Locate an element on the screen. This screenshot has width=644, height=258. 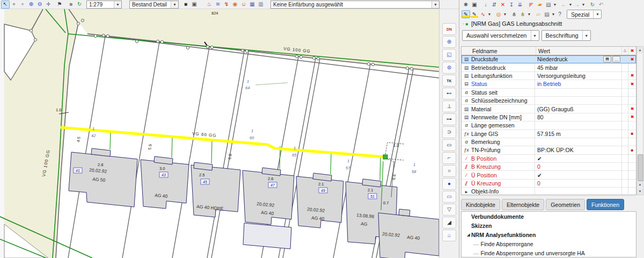
tree-item: —Finde Absperrorgane und unversorgte HA is located at coordinates (548, 253).